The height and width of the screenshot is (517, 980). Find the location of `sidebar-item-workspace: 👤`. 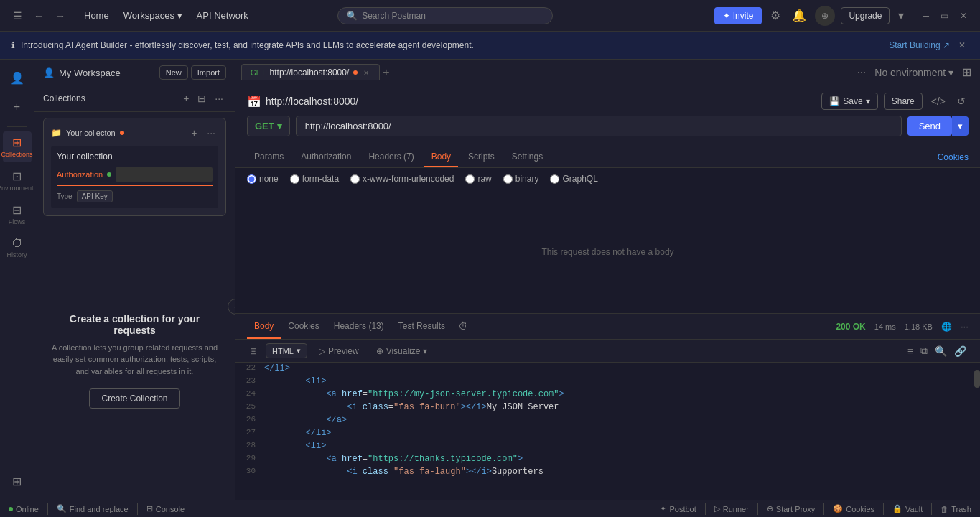

sidebar-item-workspace: 👤 is located at coordinates (17, 78).